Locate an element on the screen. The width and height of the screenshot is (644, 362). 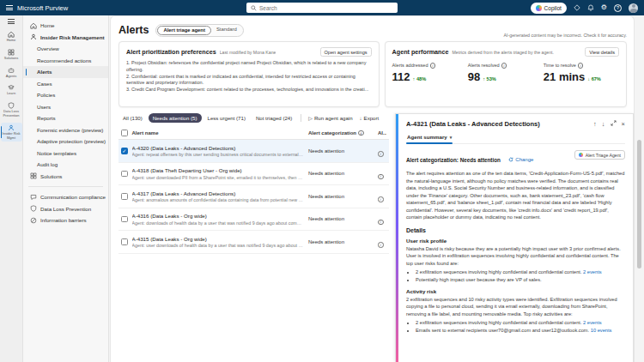
delta-up: 53% is located at coordinates (489, 79).